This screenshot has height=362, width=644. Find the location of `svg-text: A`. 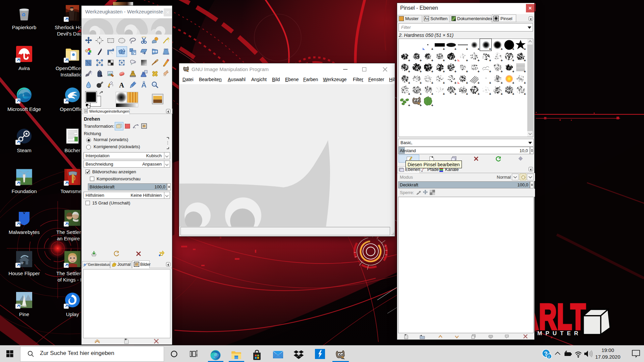

svg-text: A is located at coordinates (122, 85).